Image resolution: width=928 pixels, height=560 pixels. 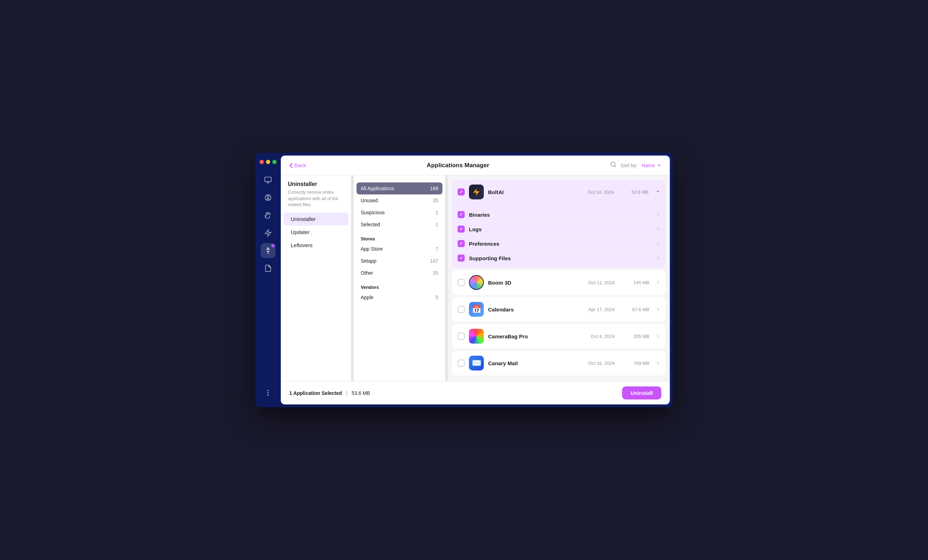 What do you see at coordinates (399, 212) in the screenshot?
I see `filter-suspicious: Suspicious 1` at bounding box center [399, 212].